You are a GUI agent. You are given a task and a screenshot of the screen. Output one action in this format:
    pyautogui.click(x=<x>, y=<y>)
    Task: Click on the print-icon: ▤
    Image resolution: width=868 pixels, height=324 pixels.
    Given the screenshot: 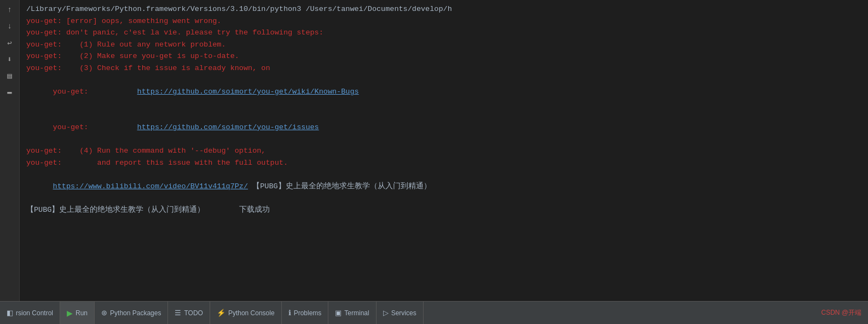 What is the action you would take?
    pyautogui.click(x=10, y=76)
    